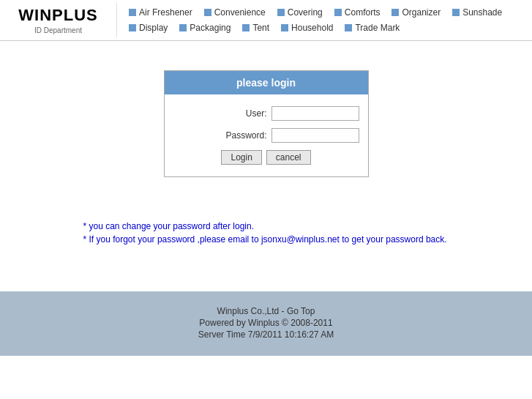  Describe the element at coordinates (256, 28) in the screenshot. I see `nav-item: Tent` at that location.